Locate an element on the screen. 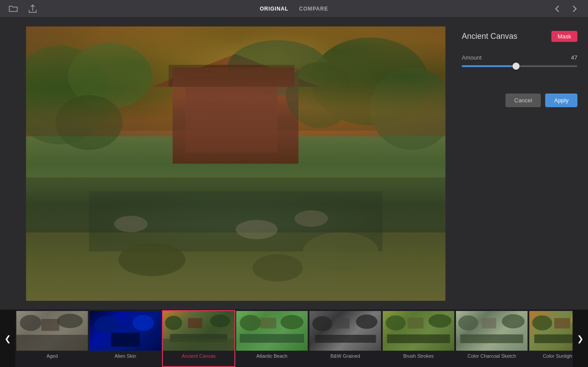 This screenshot has width=588, height=367. original-tab: ORIGINAL is located at coordinates (274, 9).